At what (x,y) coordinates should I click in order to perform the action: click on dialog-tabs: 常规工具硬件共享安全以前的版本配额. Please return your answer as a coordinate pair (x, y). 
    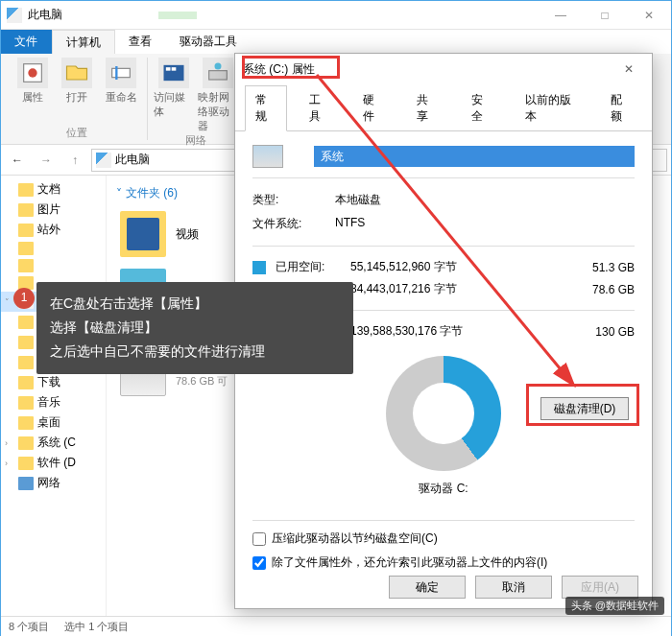
    Looking at the image, I should click on (444, 107).